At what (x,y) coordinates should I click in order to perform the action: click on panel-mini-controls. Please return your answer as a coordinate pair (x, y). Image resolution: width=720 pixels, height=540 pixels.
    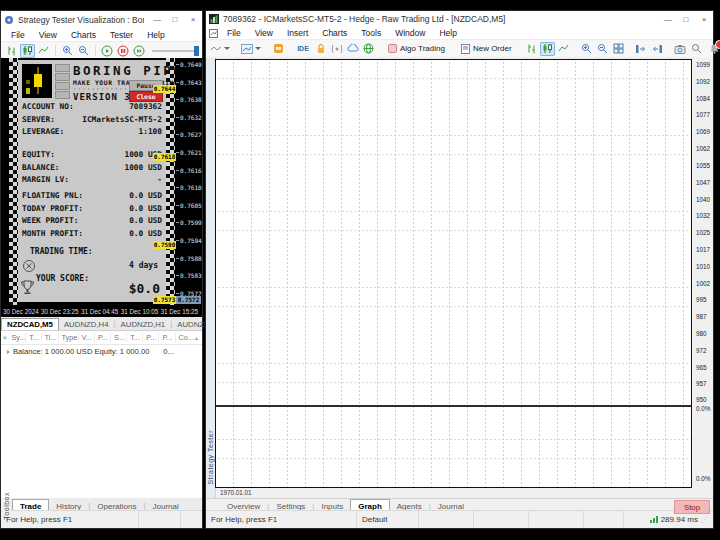
    Looking at the image, I should click on (62, 82).